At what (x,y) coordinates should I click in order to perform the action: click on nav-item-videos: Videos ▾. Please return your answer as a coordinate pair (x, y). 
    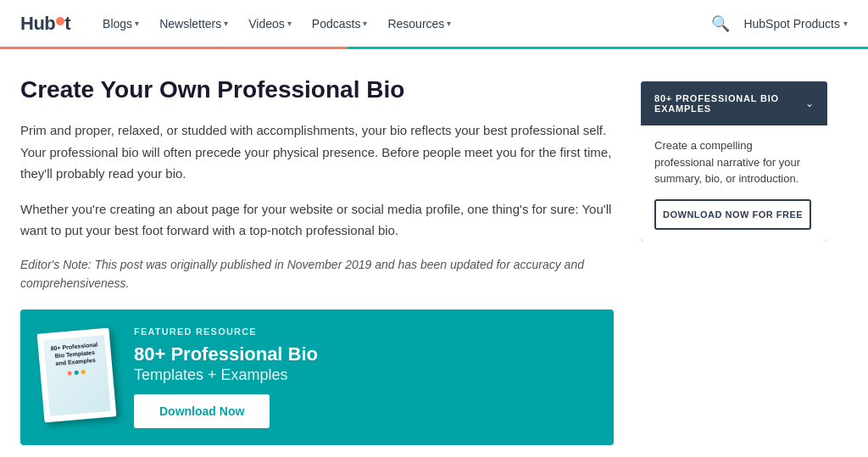
    Looking at the image, I should click on (270, 24).